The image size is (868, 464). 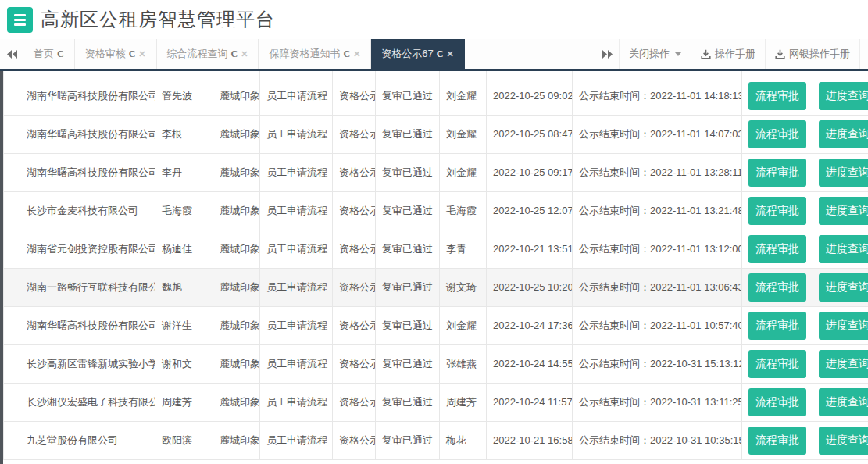 What do you see at coordinates (463, 211) in the screenshot?
I see `reviewer-cell: 毛海霞` at bounding box center [463, 211].